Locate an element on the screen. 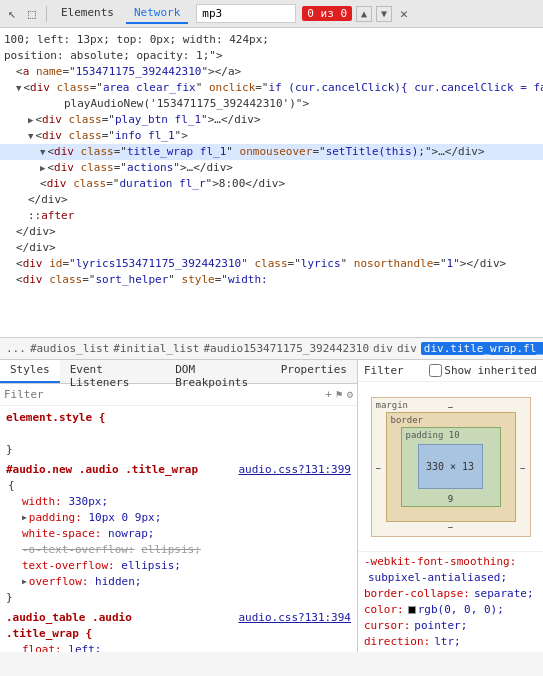 The height and width of the screenshot is (676, 543). dom-line: <div class="sort_helper" style="width: is located at coordinates (272, 280).